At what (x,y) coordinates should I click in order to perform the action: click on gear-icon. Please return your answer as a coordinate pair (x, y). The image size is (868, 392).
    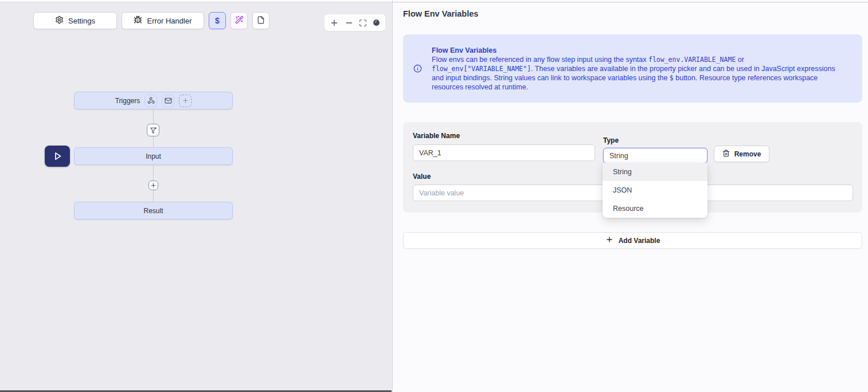
    Looking at the image, I should click on (60, 21).